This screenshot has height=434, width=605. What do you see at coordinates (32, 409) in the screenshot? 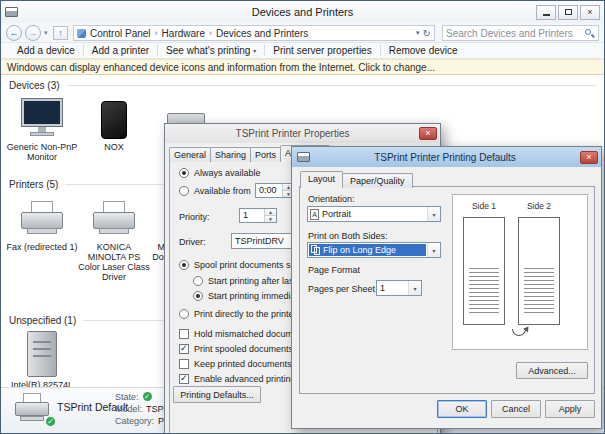
I see `selected-printer-icon: ✓` at bounding box center [32, 409].